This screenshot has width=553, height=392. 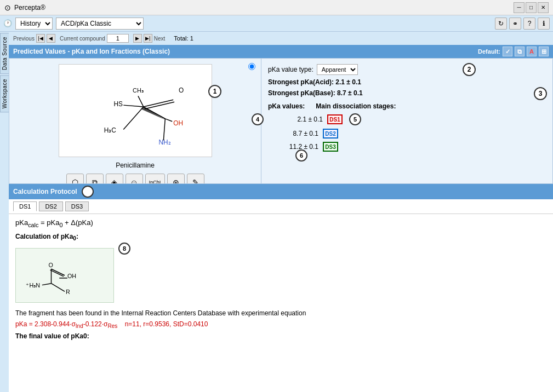 What do you see at coordinates (148, 38) in the screenshot?
I see `last-btn: ▶|` at bounding box center [148, 38].